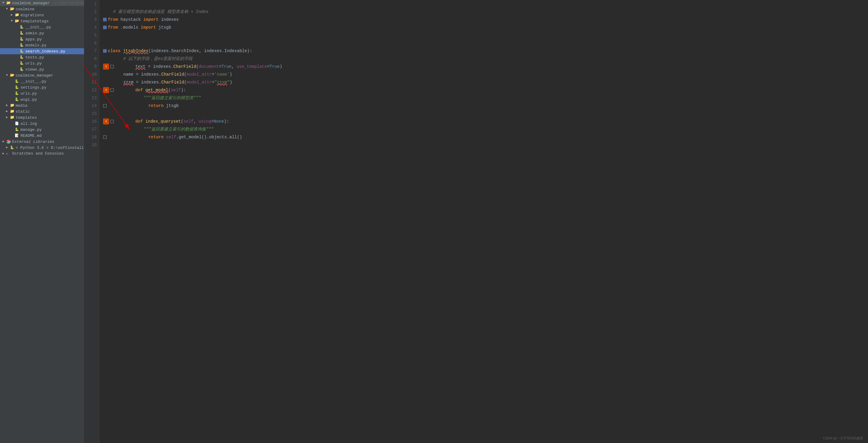  What do you see at coordinates (42, 129) in the screenshot?
I see `sidebar-item-manage-py: manage.py` at bounding box center [42, 129].